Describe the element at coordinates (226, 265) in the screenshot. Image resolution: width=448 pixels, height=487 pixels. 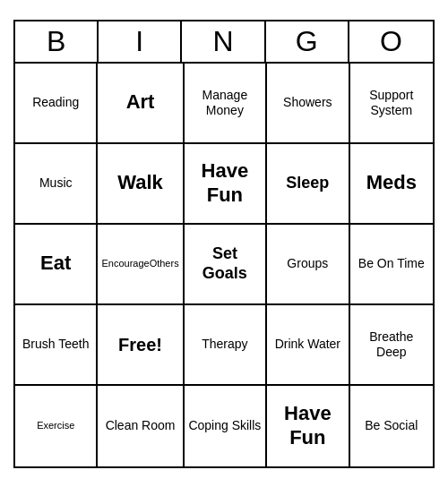
I see `cell-3-3: Set Goals` at that location.